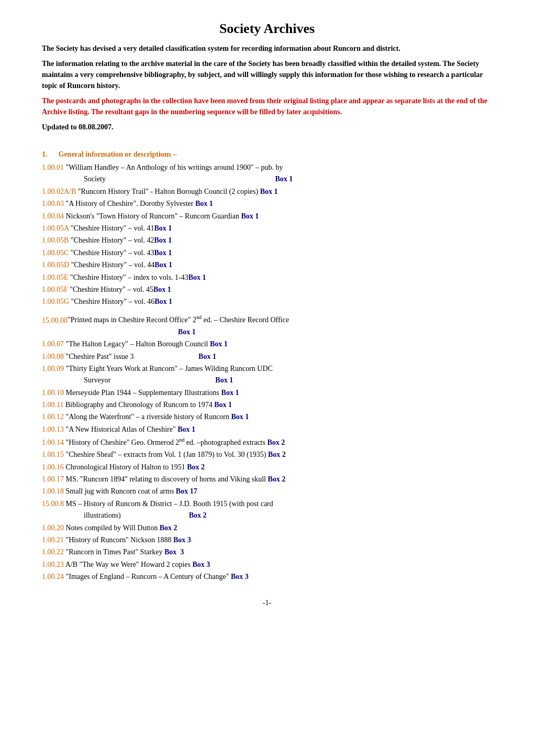  What do you see at coordinates (267, 455) in the screenshot?
I see `list-item: 1.00.15 "Cheshire Sheaf" – extracts from…` at bounding box center [267, 455].